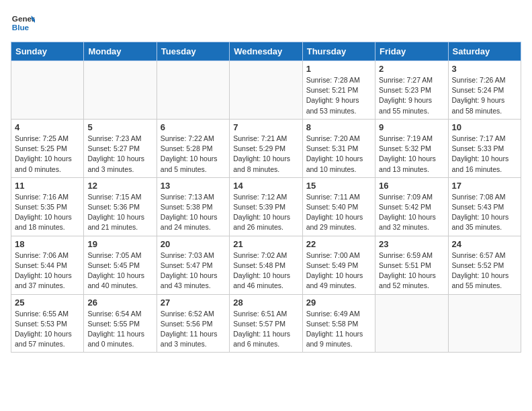  What do you see at coordinates (266, 324) in the screenshot?
I see `calendar-week-row: 25Sunrise: 6:55 AM Sunset: 5:53 PM Dayli…` at bounding box center [266, 324].